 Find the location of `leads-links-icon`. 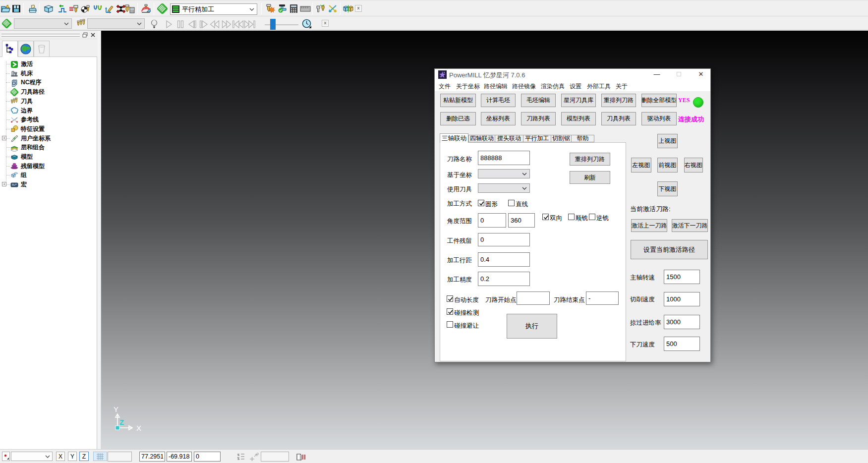

leads-links-icon is located at coordinates (97, 9).